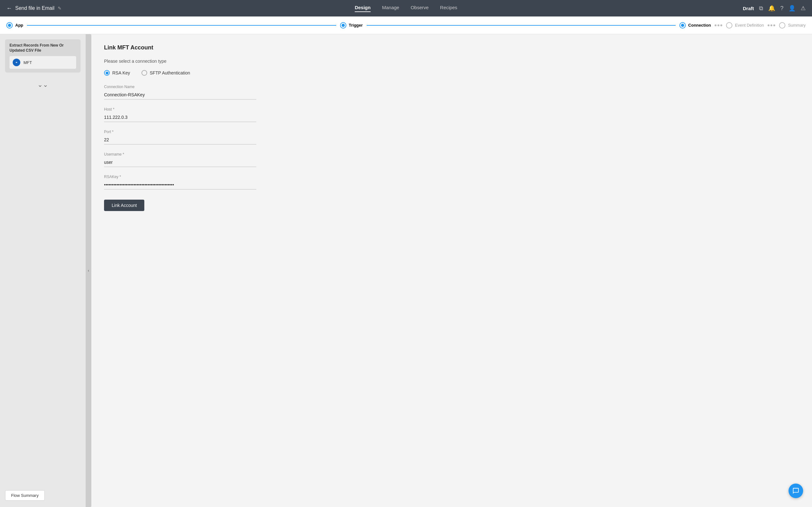  What do you see at coordinates (797, 25) in the screenshot?
I see `step-label-summary: Summary` at bounding box center [797, 25].